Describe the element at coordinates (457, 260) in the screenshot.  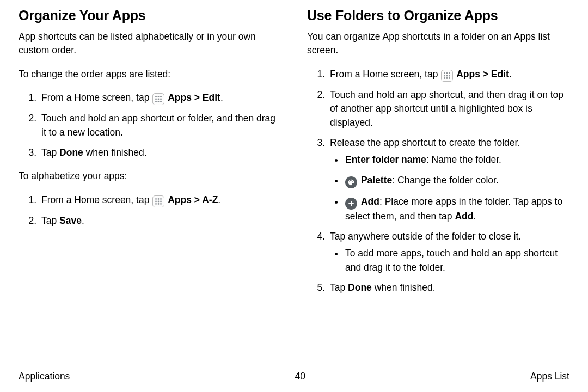
I see `list-item: To add more apps, touch and hold an app …` at that location.